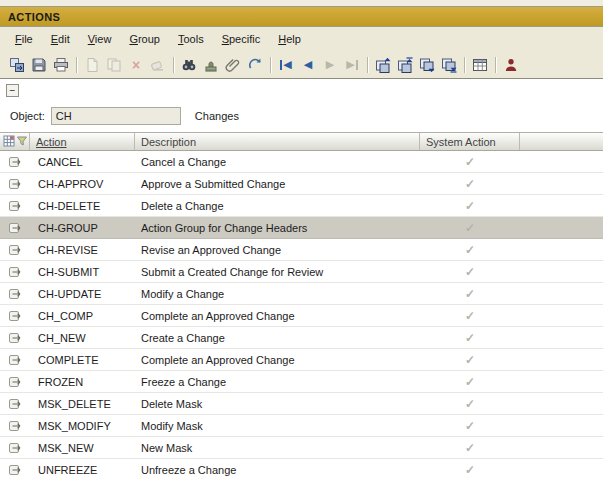  Describe the element at coordinates (17, 65) in the screenshot. I see `switch-form-icon` at that location.